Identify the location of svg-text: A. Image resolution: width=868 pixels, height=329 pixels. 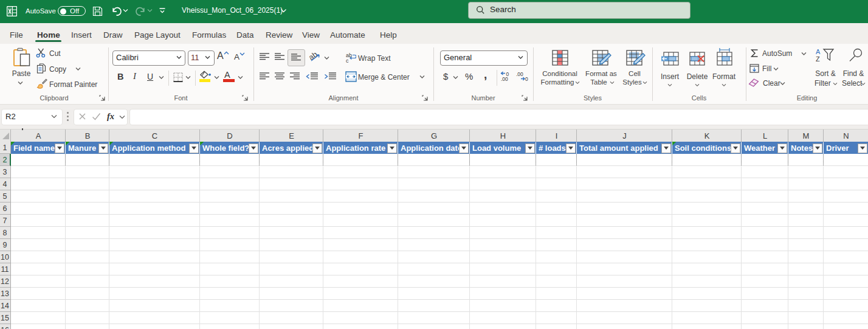
(818, 52).